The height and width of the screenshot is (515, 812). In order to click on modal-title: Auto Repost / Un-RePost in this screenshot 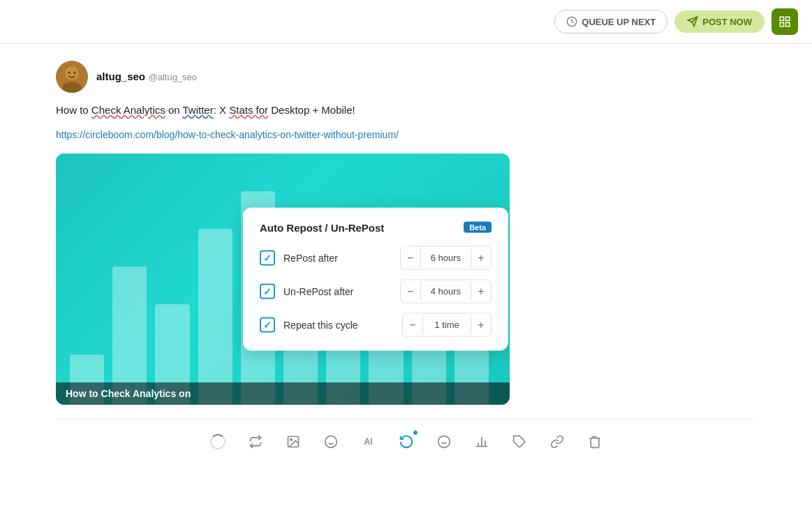, I will do `click(322, 227)`.